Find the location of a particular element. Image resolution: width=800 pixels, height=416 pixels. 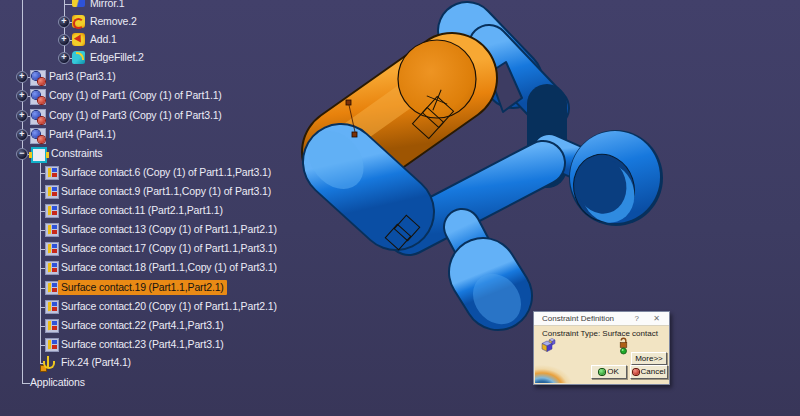

lock-status-icon is located at coordinates (624, 346).